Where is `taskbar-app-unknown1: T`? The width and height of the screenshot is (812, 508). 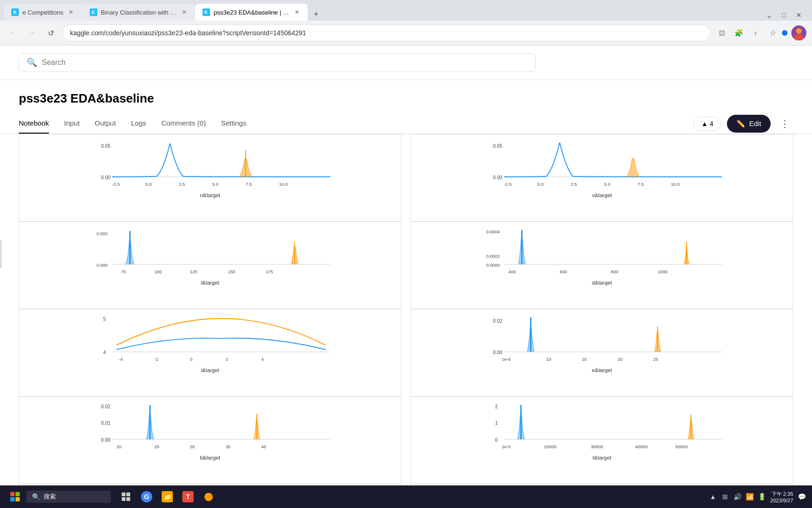 taskbar-app-unknown1: T is located at coordinates (188, 497).